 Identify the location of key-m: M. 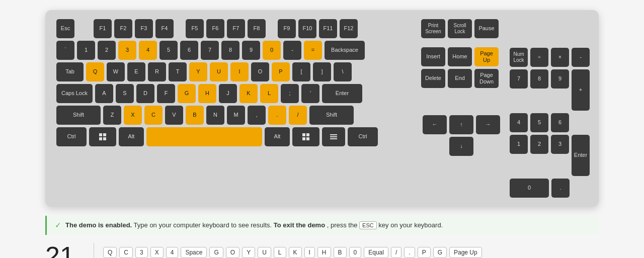
(236, 115).